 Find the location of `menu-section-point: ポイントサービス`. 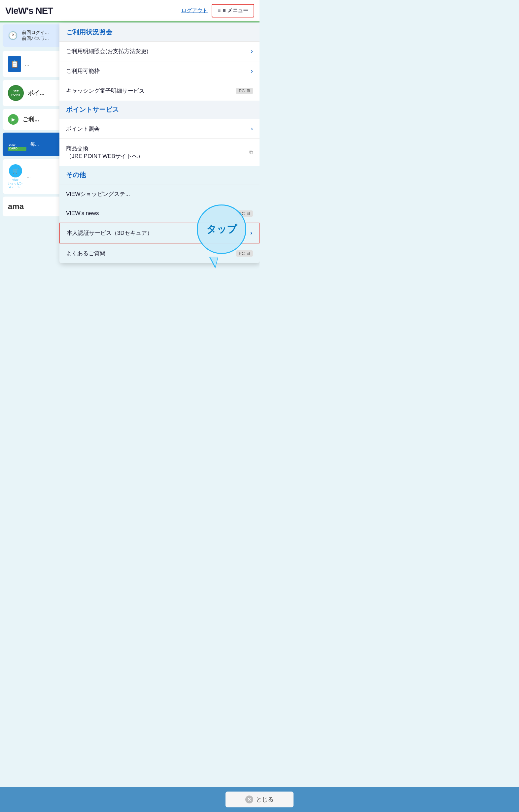

menu-section-point: ポイントサービス is located at coordinates (159, 110).